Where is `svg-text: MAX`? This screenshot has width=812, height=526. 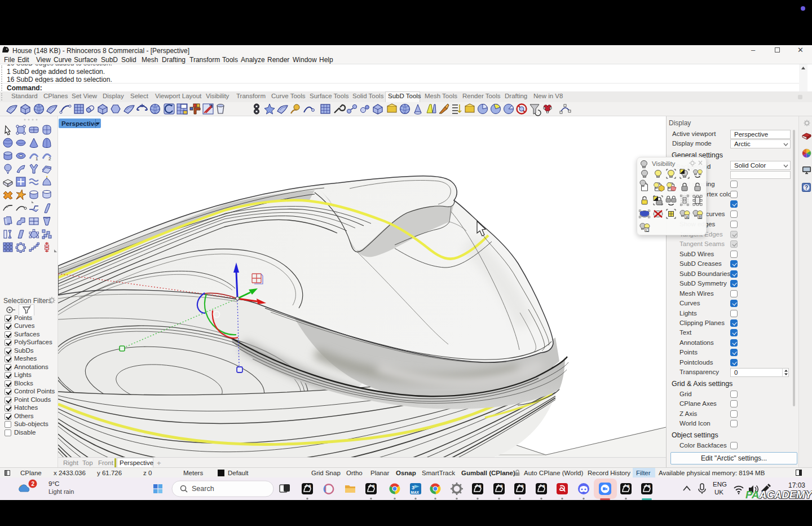
svg-text: MAX is located at coordinates (415, 492).